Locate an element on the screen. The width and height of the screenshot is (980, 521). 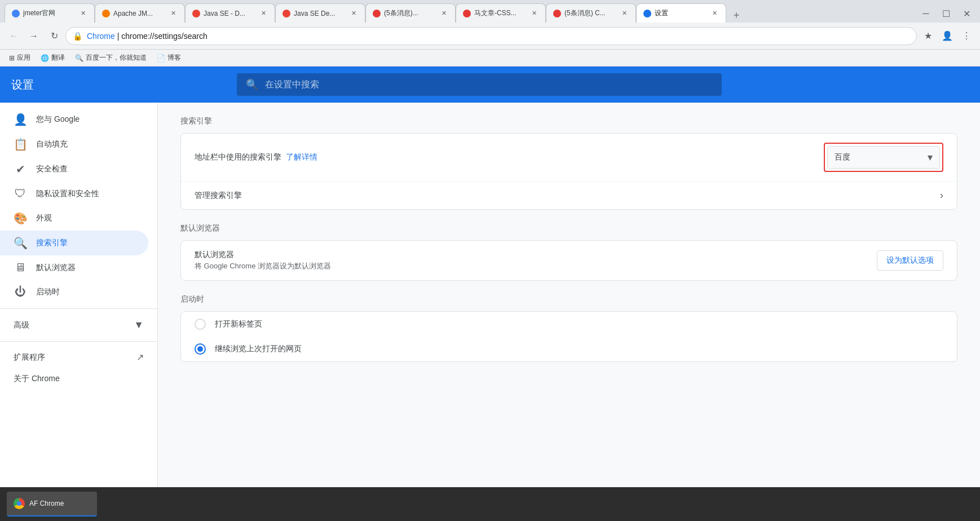
forward-button: → is located at coordinates (34, 36).